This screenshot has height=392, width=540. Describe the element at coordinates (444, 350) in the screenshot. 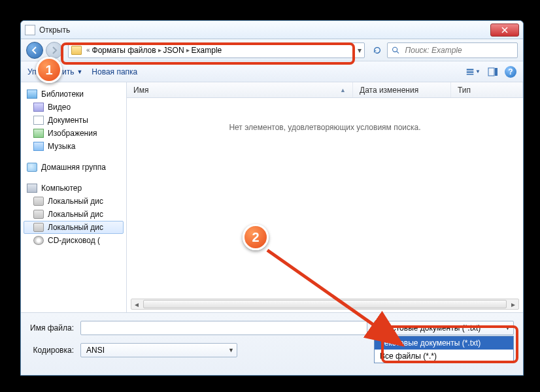

I see `filetype-dropdown: Текстовые документы (*.txt) Все файлы (*…` at that location.